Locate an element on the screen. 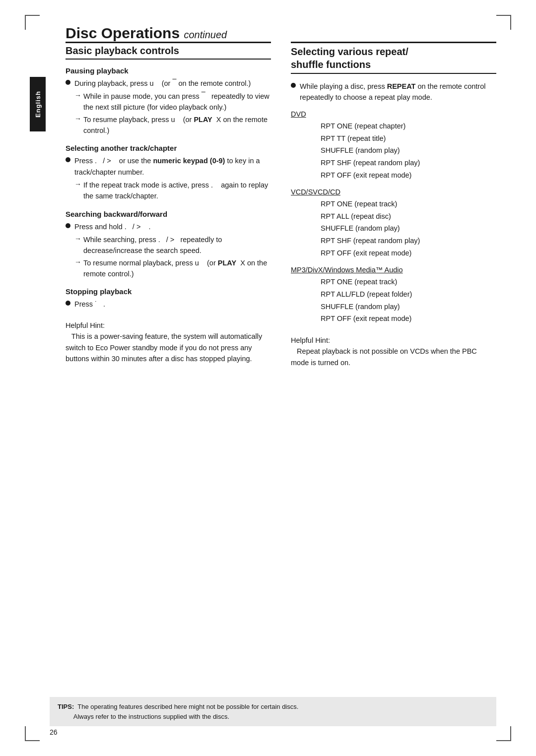  stopping-bullet-text: Press ˙ . is located at coordinates (90, 304).